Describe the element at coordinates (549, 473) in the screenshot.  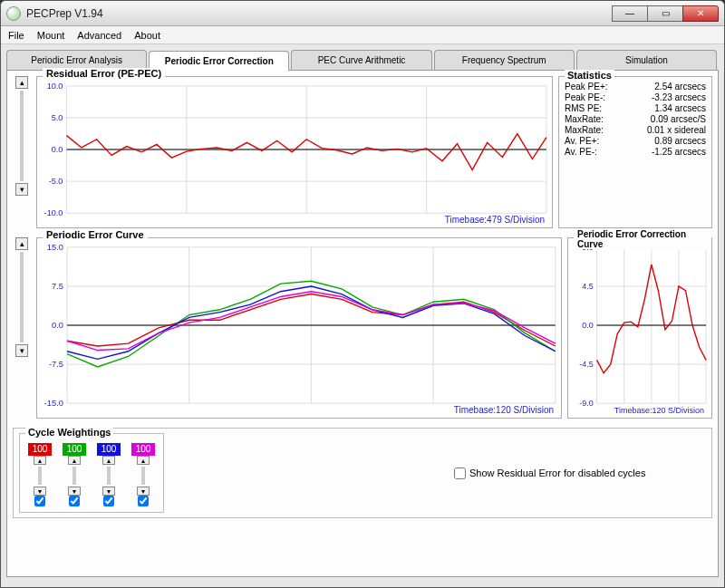
I see `show-residual-checkbox: Show Residual Error for disabled cycles` at that location.